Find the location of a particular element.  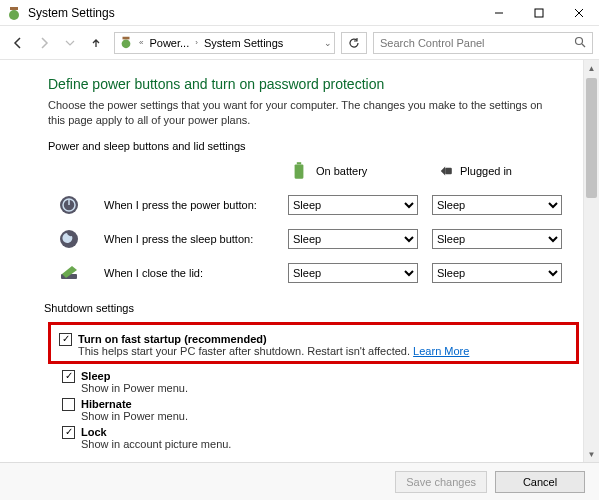

footer-bar: Save changes Cancel is located at coordinates (300, 481).